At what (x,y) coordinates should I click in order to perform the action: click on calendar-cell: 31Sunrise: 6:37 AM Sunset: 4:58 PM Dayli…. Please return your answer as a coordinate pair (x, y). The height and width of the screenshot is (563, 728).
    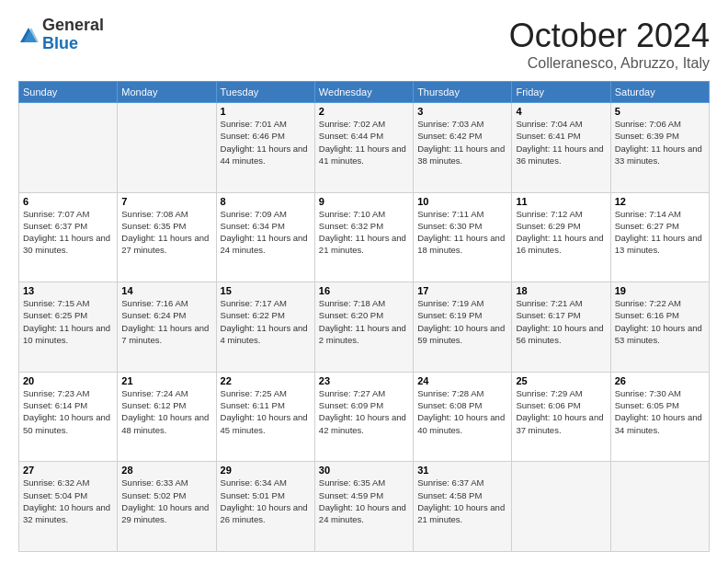
    Looking at the image, I should click on (463, 507).